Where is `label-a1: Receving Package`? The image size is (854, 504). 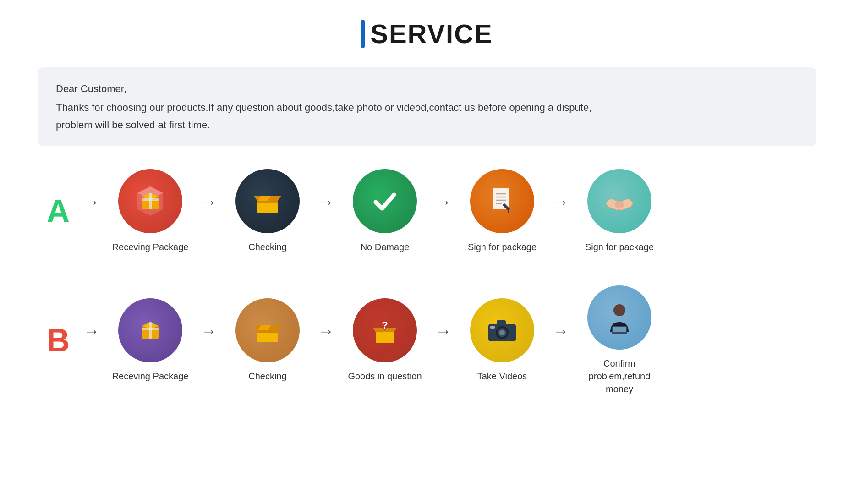 label-a1: Receving Package is located at coordinates (150, 247).